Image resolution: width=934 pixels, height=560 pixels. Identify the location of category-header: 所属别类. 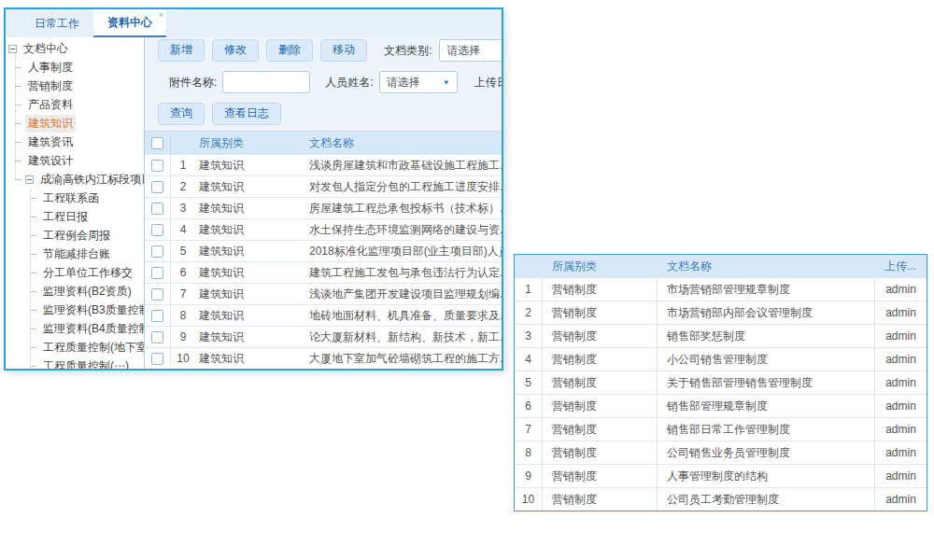
(250, 144).